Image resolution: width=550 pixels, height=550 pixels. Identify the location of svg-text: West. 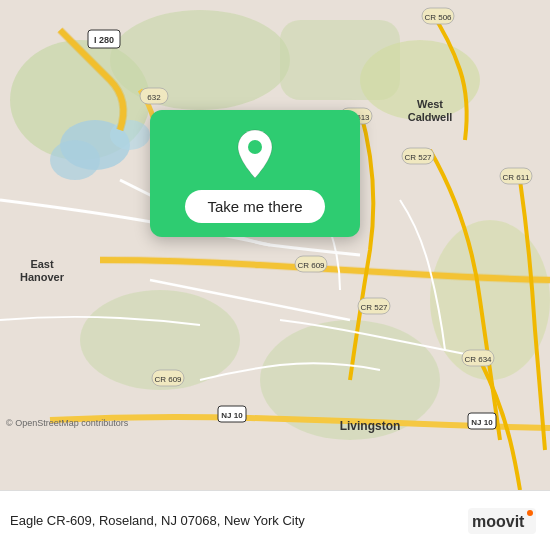
(430, 104).